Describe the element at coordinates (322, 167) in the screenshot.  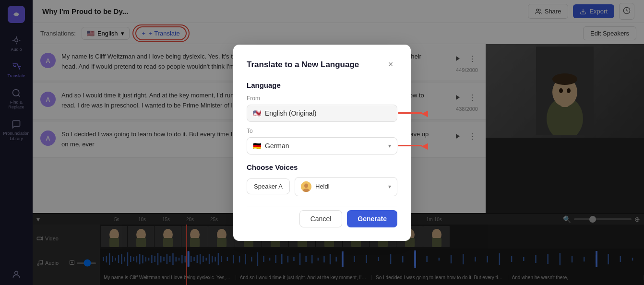
I see `choose-voices-title: Choose Voices` at that location.